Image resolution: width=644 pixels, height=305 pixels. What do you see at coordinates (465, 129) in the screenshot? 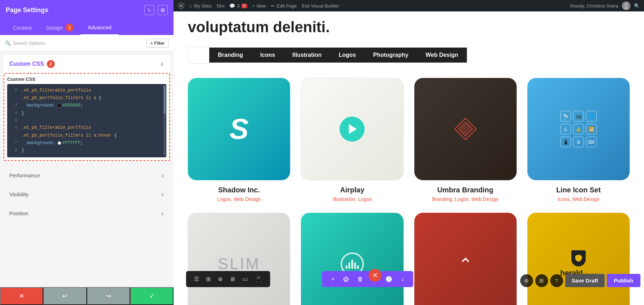
I see `thumb-umbra` at bounding box center [465, 129].